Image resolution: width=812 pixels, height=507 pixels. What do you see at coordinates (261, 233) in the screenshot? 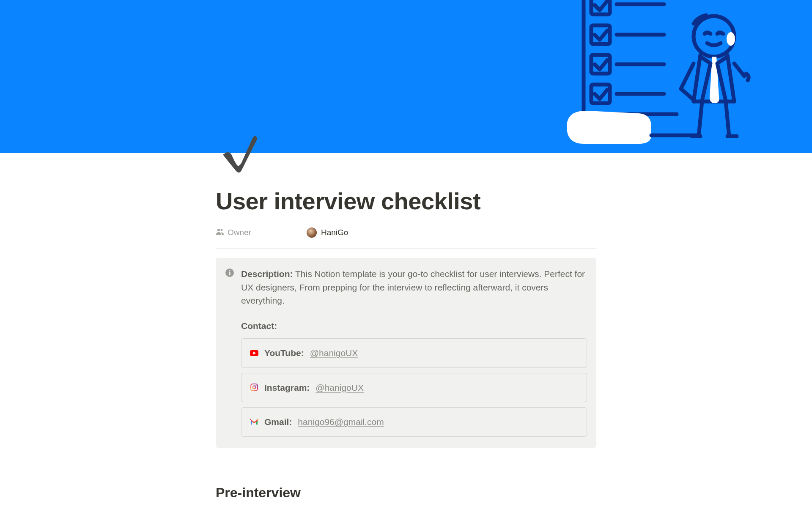
I see `property-owner-label: Owner` at bounding box center [261, 233].